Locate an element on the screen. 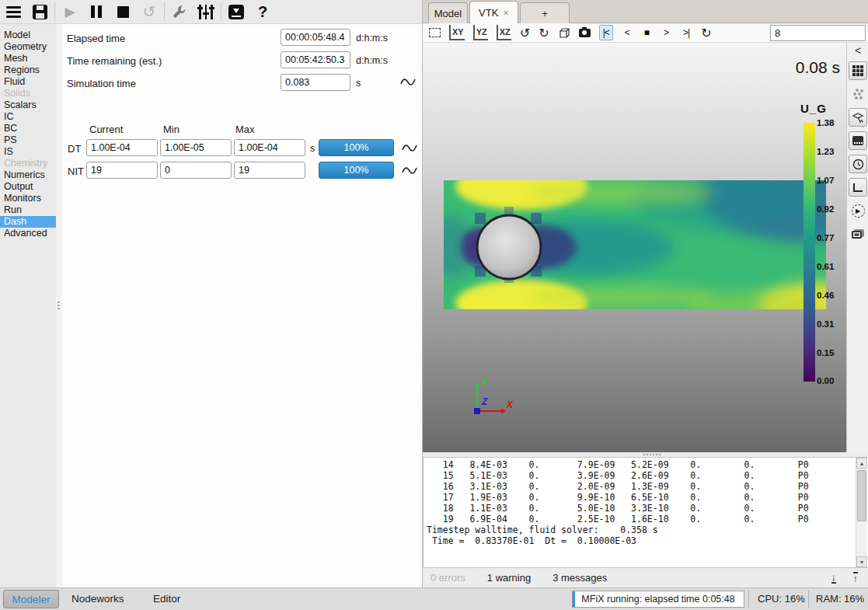  rotate-left-button: ↺ is located at coordinates (525, 33).